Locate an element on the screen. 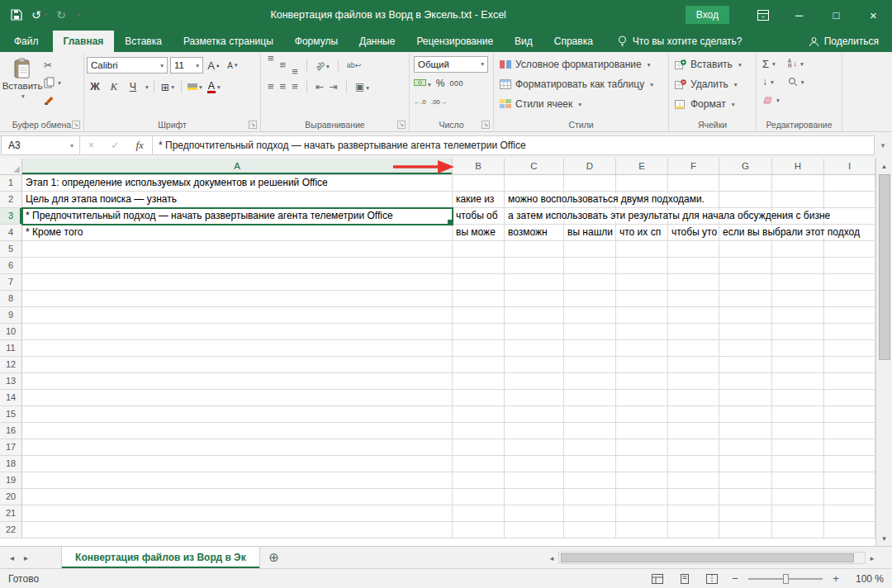 The height and width of the screenshot is (588, 892). copy-button: ▾ is located at coordinates (53, 83).